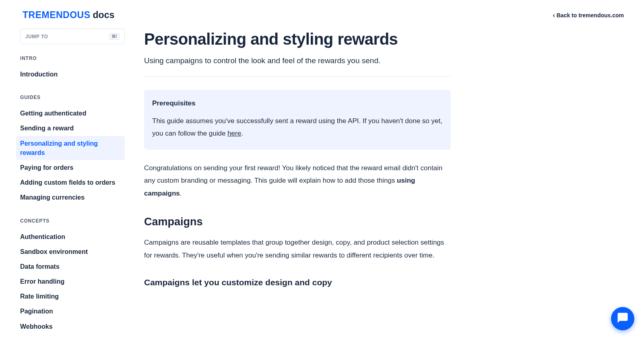  Describe the element at coordinates (70, 113) in the screenshot. I see `nav-item-getting-authenticated: Getting authenticated` at that location.